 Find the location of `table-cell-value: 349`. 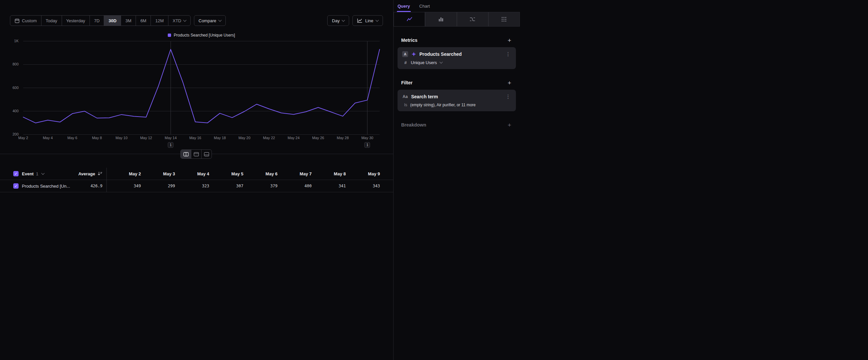

table-cell-value: 349 is located at coordinates (124, 186).